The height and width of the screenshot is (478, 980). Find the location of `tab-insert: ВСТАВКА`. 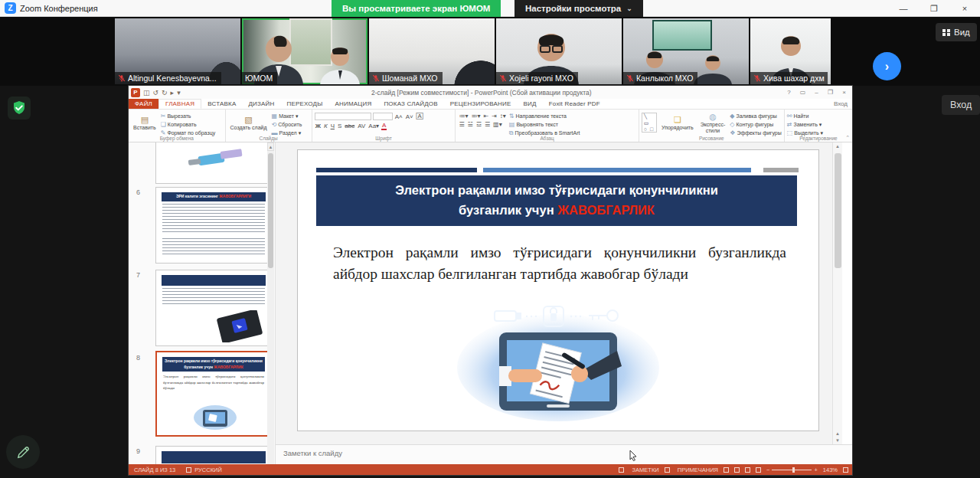

tab-insert: ВСТАВКА is located at coordinates (222, 104).